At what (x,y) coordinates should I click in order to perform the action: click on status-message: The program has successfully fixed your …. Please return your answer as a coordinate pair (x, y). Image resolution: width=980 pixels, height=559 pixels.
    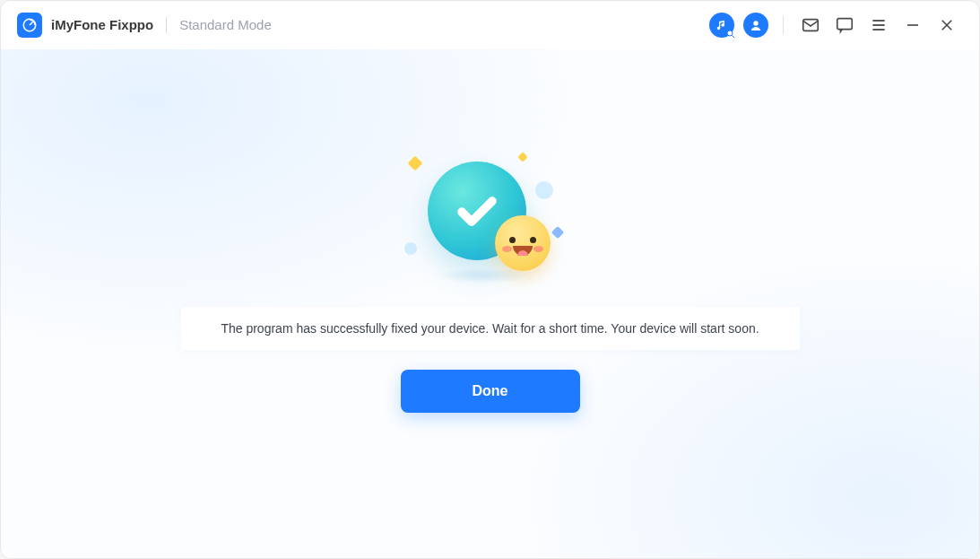
    Looking at the image, I should click on (490, 328).